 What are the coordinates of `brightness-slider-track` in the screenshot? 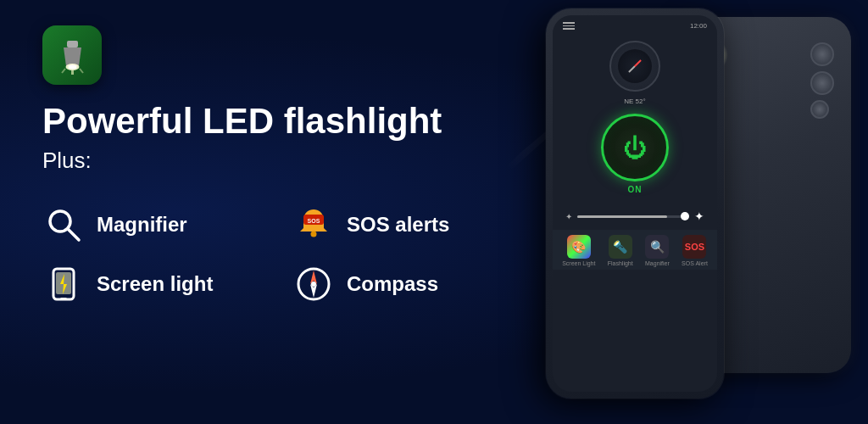 It's located at (634, 217).